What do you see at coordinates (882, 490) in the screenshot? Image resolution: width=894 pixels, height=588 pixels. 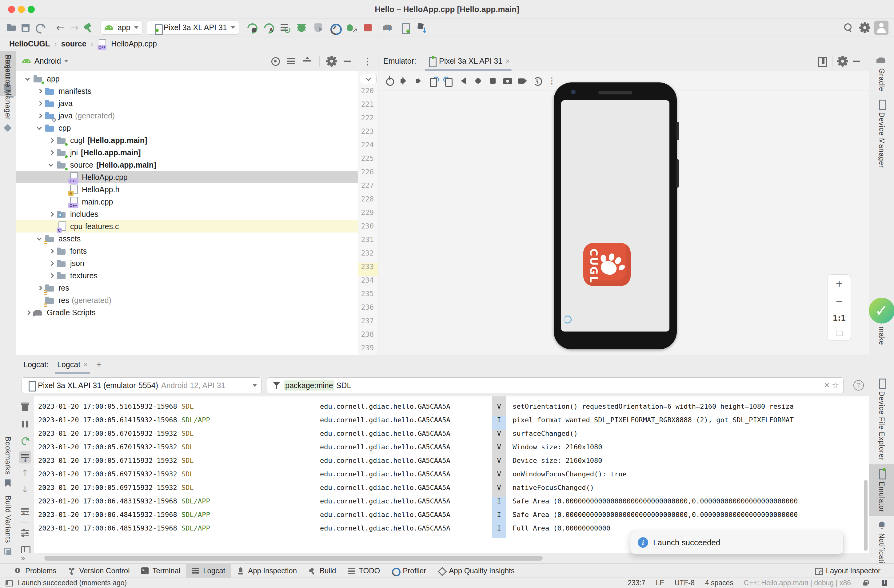 I see `right-stripe-item: Emulator` at bounding box center [882, 490].